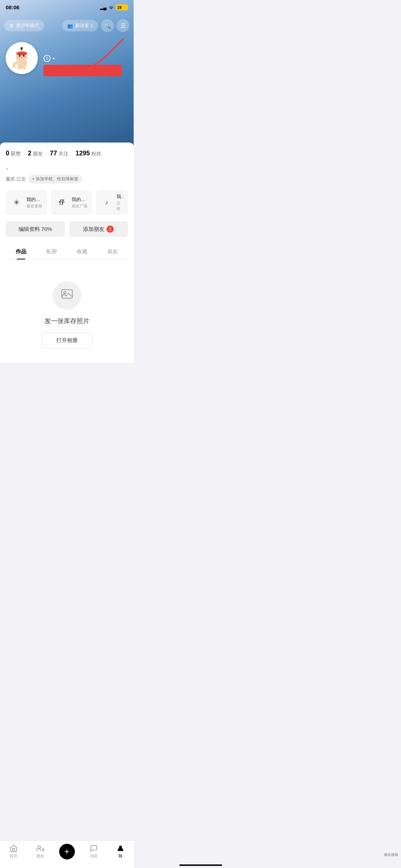 This screenshot has width=401, height=868. I want to click on edit-profile-label: 编辑资料 70%, so click(35, 229).